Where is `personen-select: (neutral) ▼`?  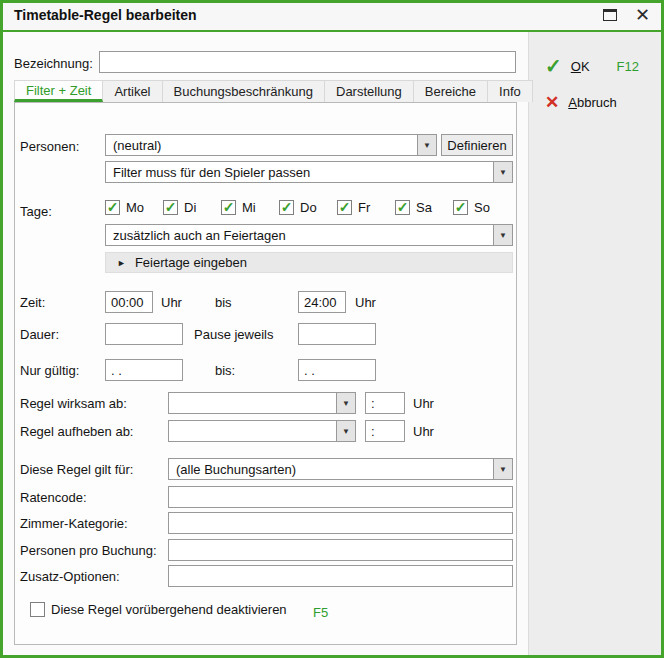 personen-select: (neutral) ▼ is located at coordinates (271, 145).